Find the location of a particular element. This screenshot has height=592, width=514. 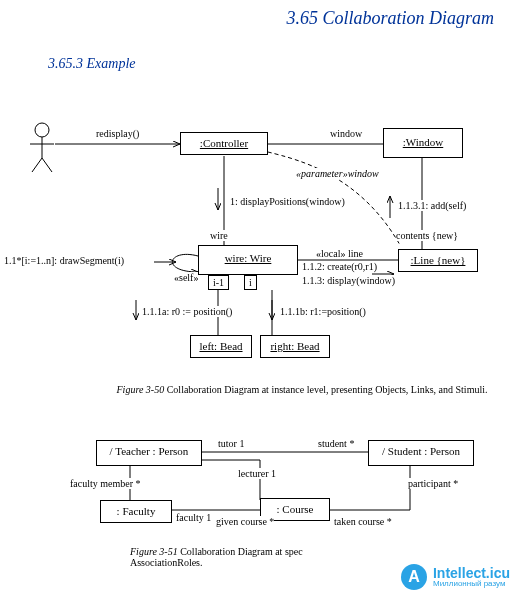

figure-2-caption: Figure 3-51 Collaboration Diagram at spe… is located at coordinates (260, 557).